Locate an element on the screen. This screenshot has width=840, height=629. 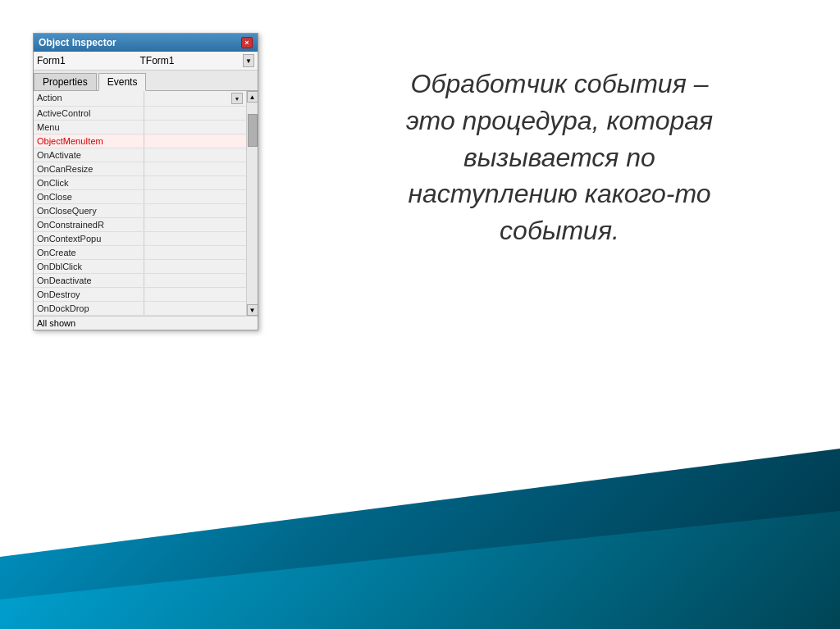
event-name: OnCanResize is located at coordinates (89, 169).